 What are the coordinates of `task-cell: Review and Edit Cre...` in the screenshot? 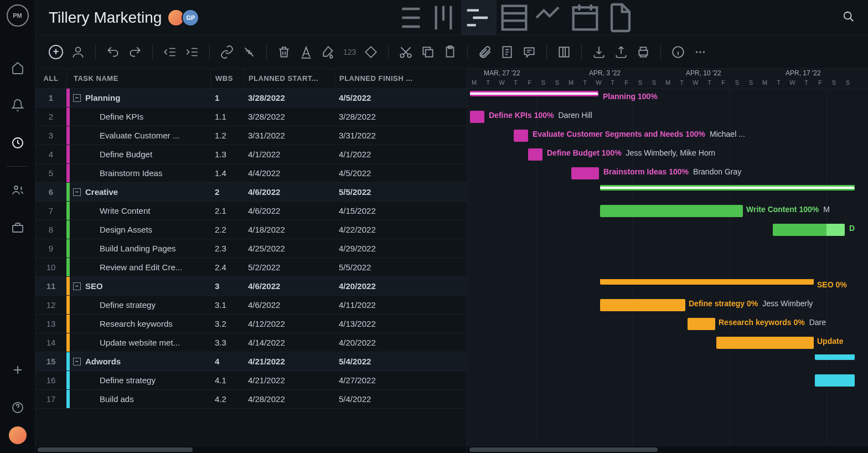 It's located at (140, 267).